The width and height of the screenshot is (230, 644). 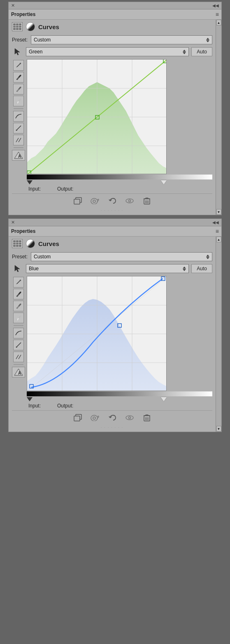 I want to click on panel-menu-icon-2: ≡, so click(x=217, y=231).